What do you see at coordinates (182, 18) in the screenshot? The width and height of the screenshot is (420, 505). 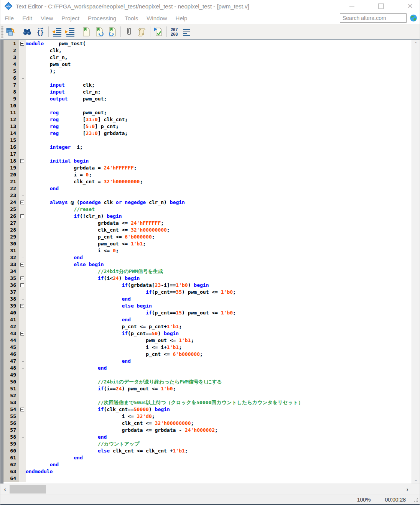 I see `menu-help: Help` at bounding box center [182, 18].